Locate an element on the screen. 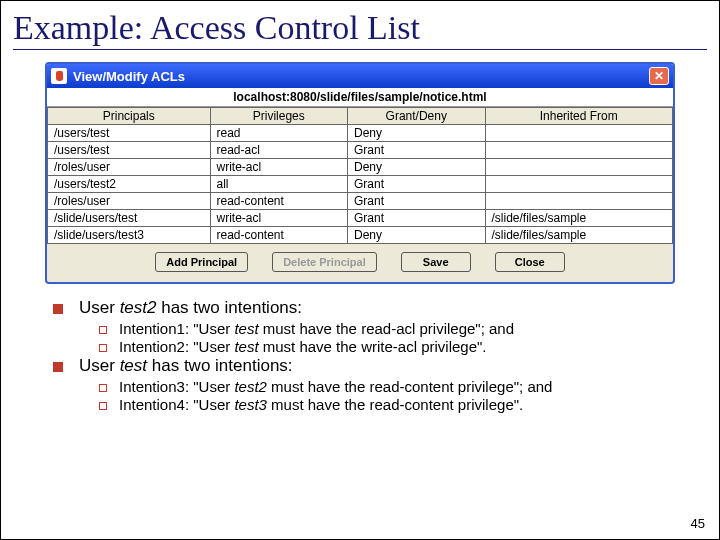 The height and width of the screenshot is (540, 720). button-row: Add Principal Delete Principal Save Clos… is located at coordinates (360, 263).